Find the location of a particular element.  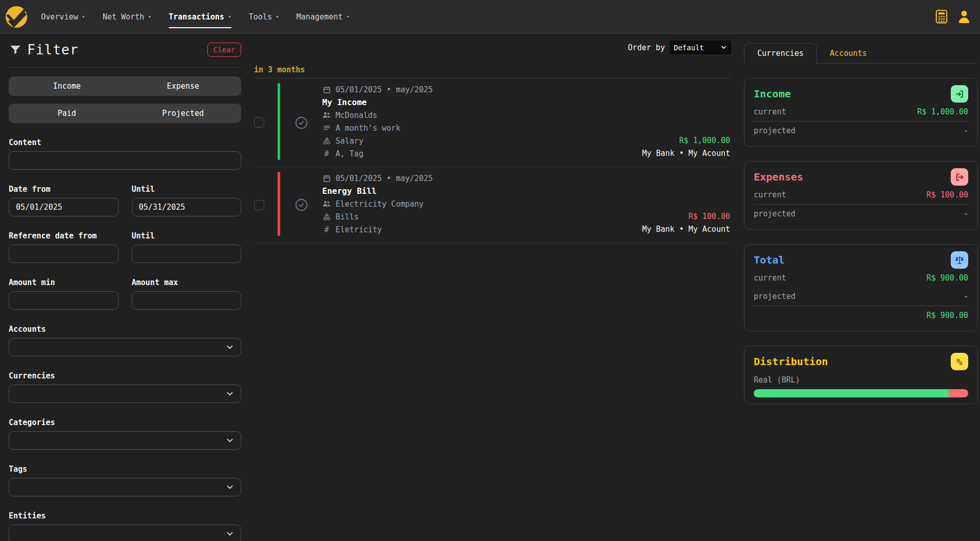

filter-funnel-icon is located at coordinates (15, 50).